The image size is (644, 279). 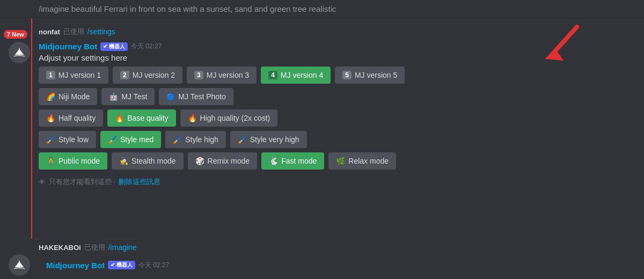 What do you see at coordinates (50, 140) in the screenshot?
I see `style-low-emoji: 🖌️` at bounding box center [50, 140].